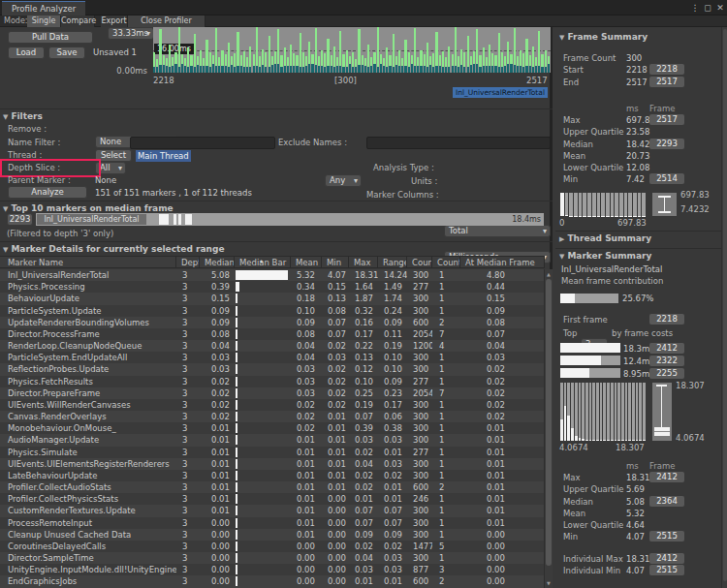 The width and height of the screenshot is (727, 588). Describe the element at coordinates (393, 262) in the screenshot. I see `col-range: Range` at that location.